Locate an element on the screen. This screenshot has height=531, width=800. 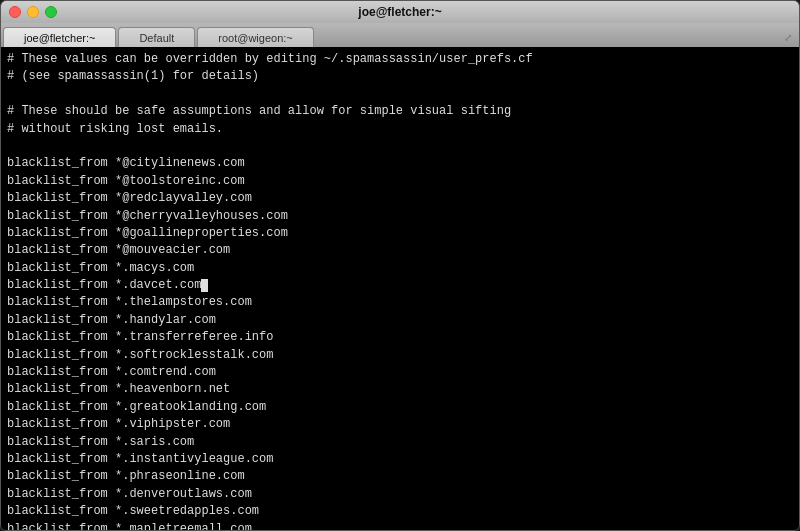
terminal-line: # without risking lost emails. is located at coordinates (400, 130).